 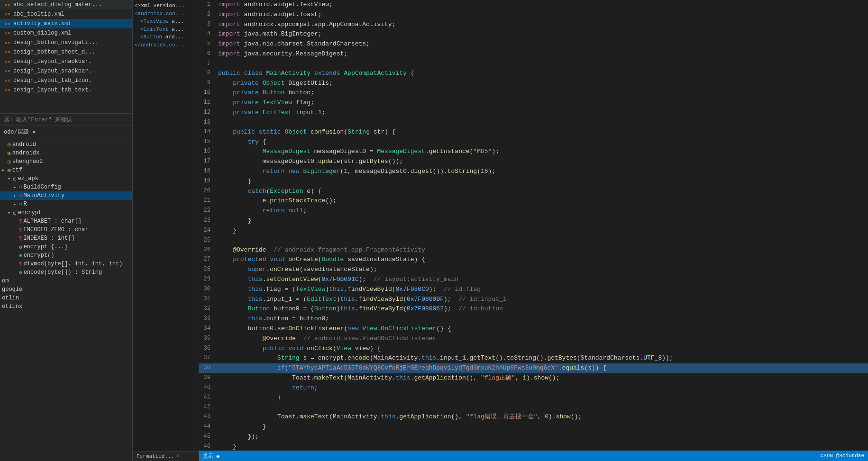 What do you see at coordinates (66, 204) in the screenshot?
I see `tree-item-r: ▸ ○ R` at bounding box center [66, 204].